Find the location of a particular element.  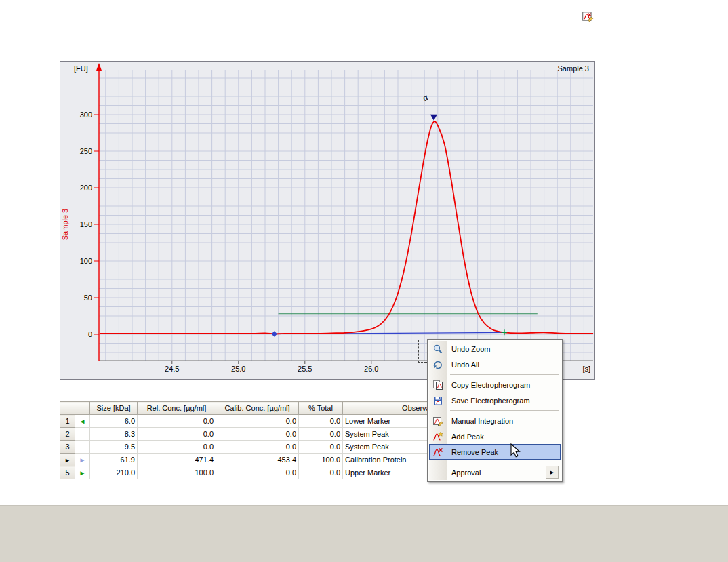

menu-item-label: Remove Peak is located at coordinates (472, 452).